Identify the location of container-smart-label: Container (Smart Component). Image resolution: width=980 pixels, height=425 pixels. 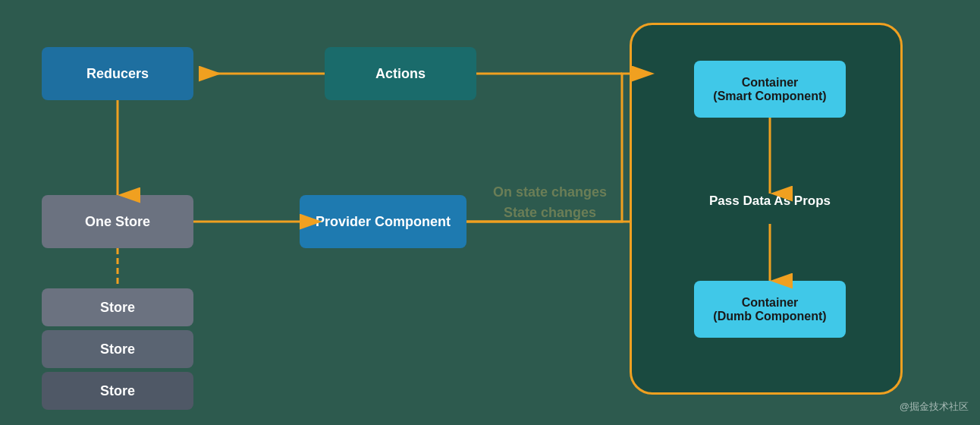
(769, 90).